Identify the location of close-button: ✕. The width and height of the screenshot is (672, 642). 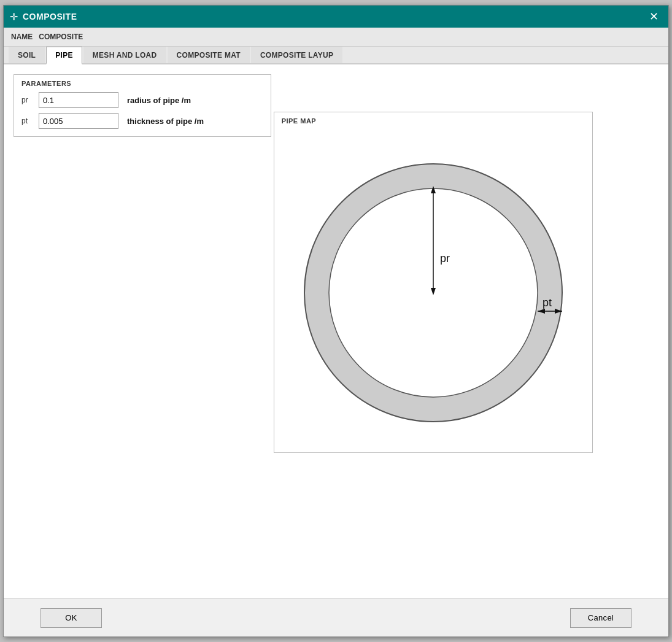
(654, 17).